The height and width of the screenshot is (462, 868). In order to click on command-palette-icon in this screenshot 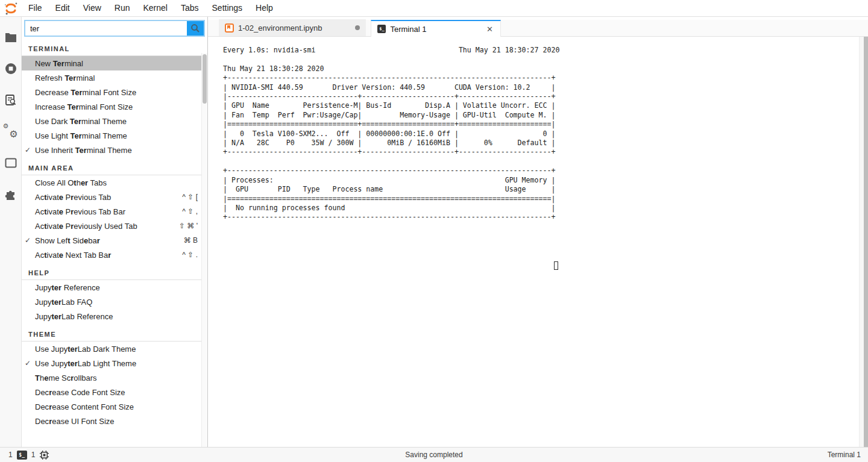, I will do `click(11, 100)`.